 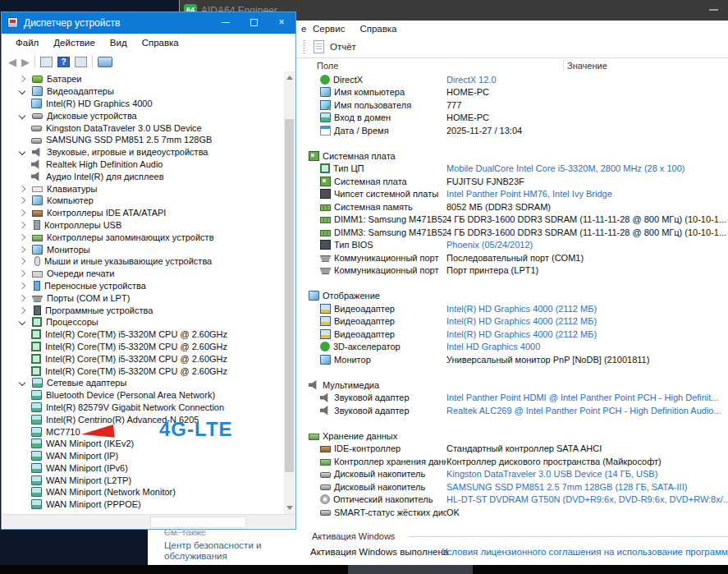 I want to click on report-row: Дисковый накопительSAMSUNG SSD PM851 2.5…, so click(x=514, y=487).